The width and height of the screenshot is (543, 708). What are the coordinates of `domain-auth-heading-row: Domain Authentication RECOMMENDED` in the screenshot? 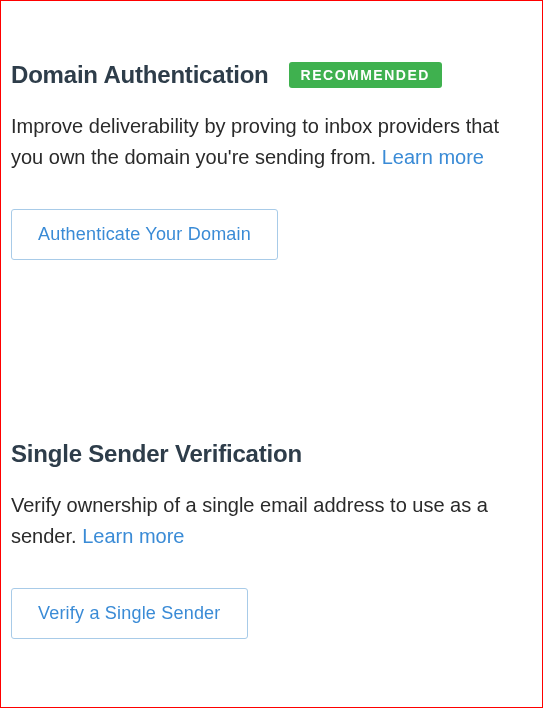 It's located at (272, 75).